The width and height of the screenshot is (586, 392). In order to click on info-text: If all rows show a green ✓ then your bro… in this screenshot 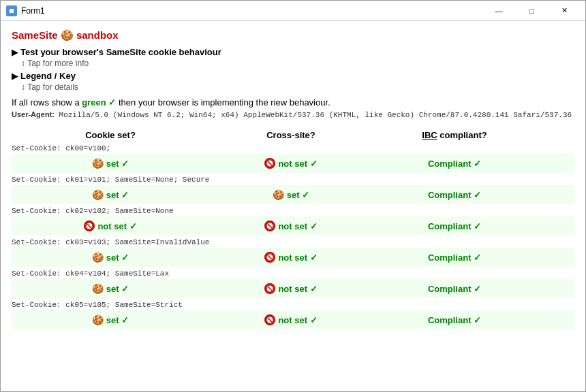, I will do `click(293, 102)`.